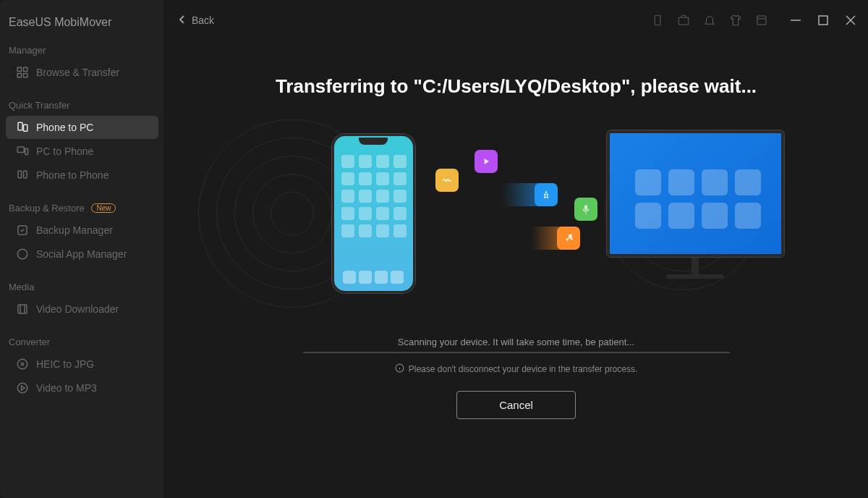  Describe the element at coordinates (82, 254) in the screenshot. I see `sidebar-item-social-app-manager: Social App Manager` at that location.